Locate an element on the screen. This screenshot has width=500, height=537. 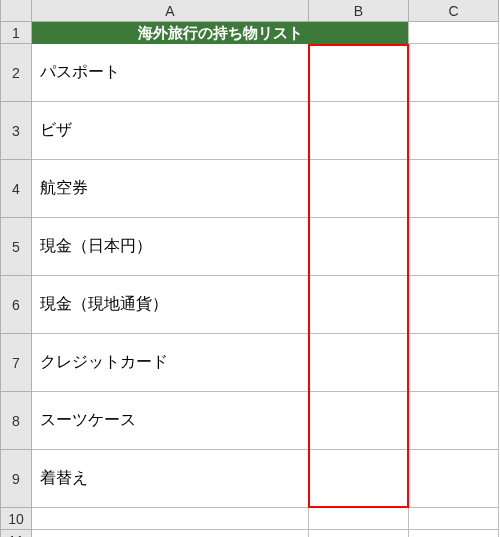
cell-A8: スーツケース is located at coordinates (170, 421).